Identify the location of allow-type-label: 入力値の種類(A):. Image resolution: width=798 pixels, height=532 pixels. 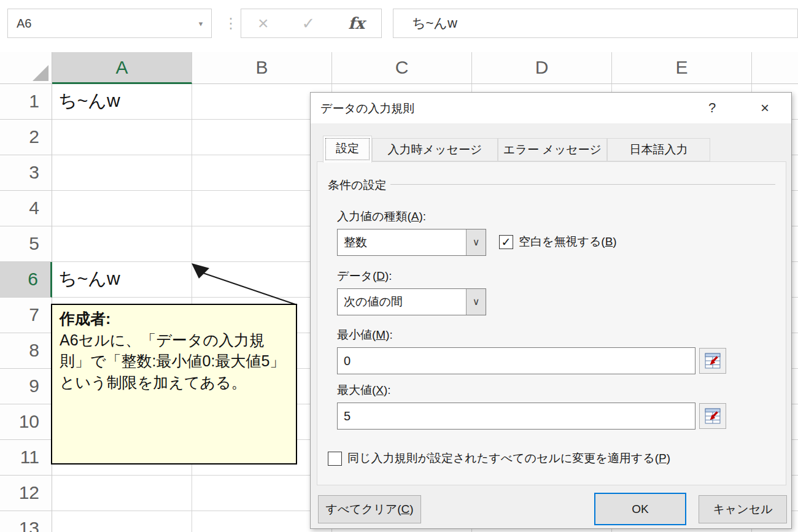
(382, 217).